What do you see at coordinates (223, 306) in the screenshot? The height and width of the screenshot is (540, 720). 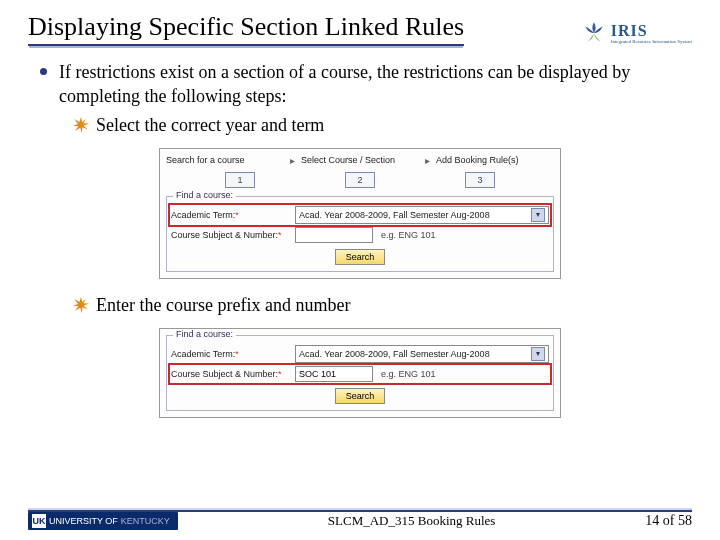 I see `sub-bullet-2: Enter the course prefix and number` at bounding box center [223, 306].